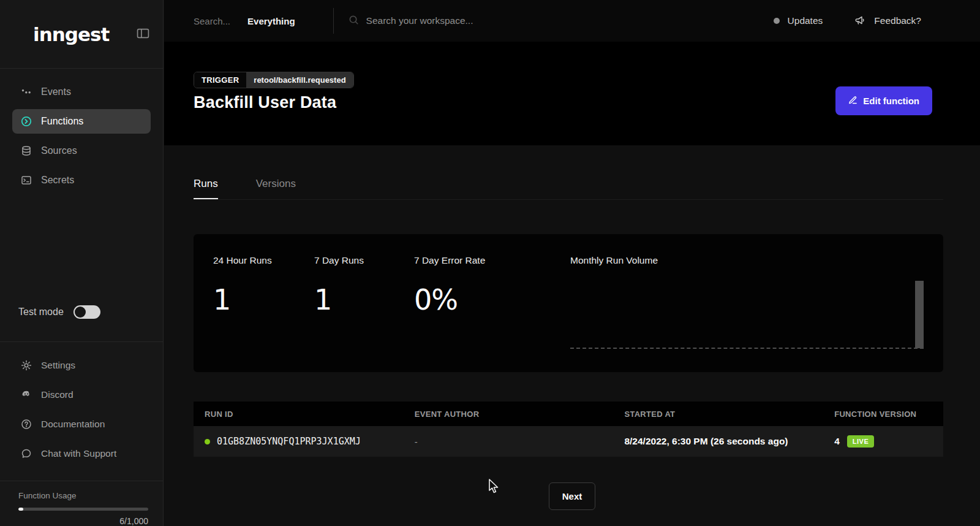  Describe the element at coordinates (21, 509) in the screenshot. I see `function-usage-progress-fill` at that location.